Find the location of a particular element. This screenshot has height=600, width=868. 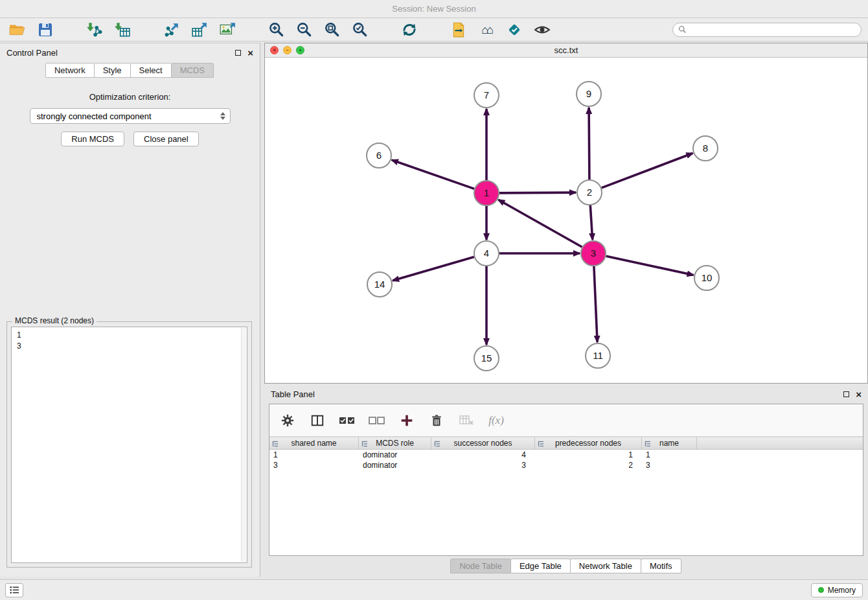

apply-style-button is located at coordinates (514, 30).